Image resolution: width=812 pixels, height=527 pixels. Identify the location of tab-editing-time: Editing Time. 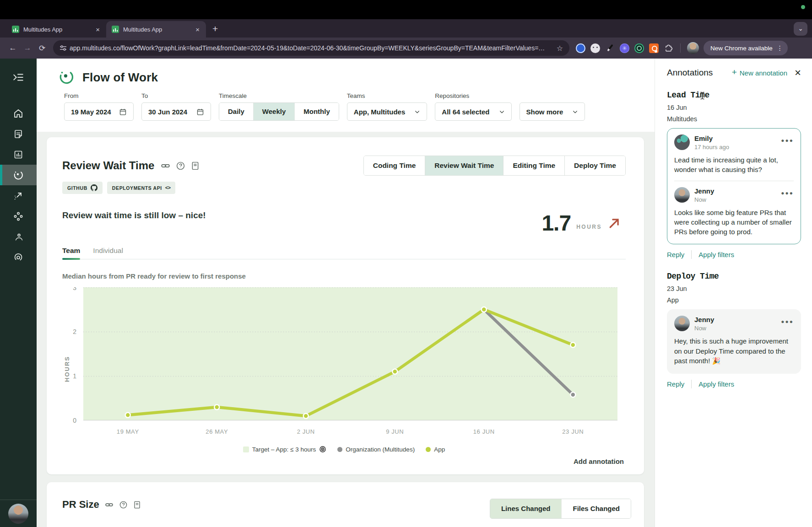
(534, 166).